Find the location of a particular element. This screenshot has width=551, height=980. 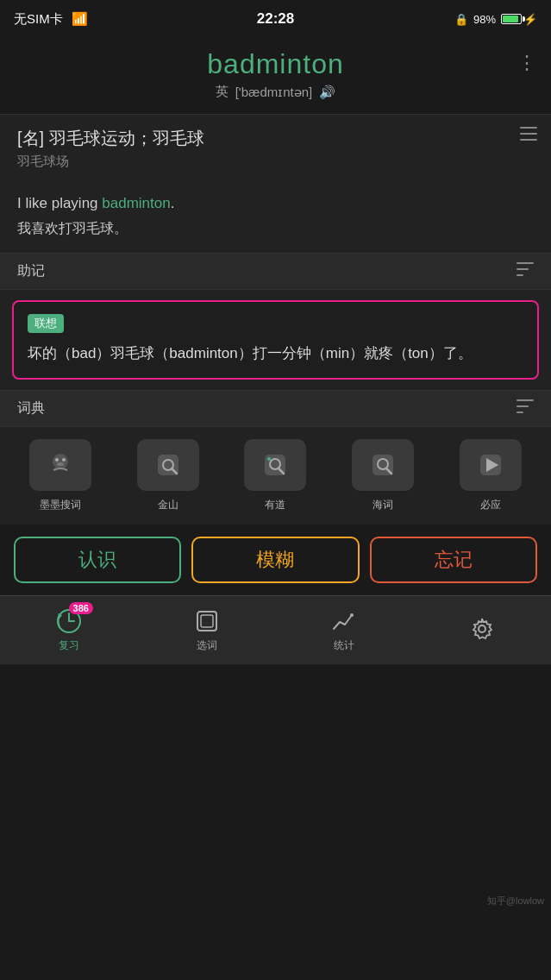

example-en: I like playing badminton. is located at coordinates (276, 204).